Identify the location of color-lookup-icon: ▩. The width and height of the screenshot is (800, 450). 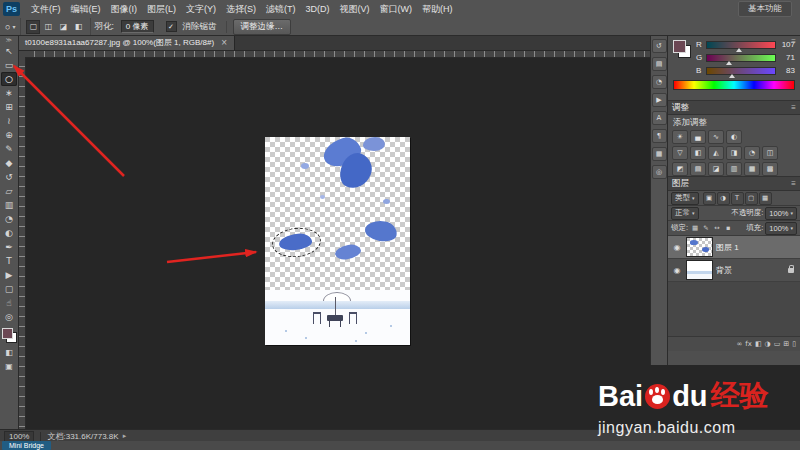
(770, 169).